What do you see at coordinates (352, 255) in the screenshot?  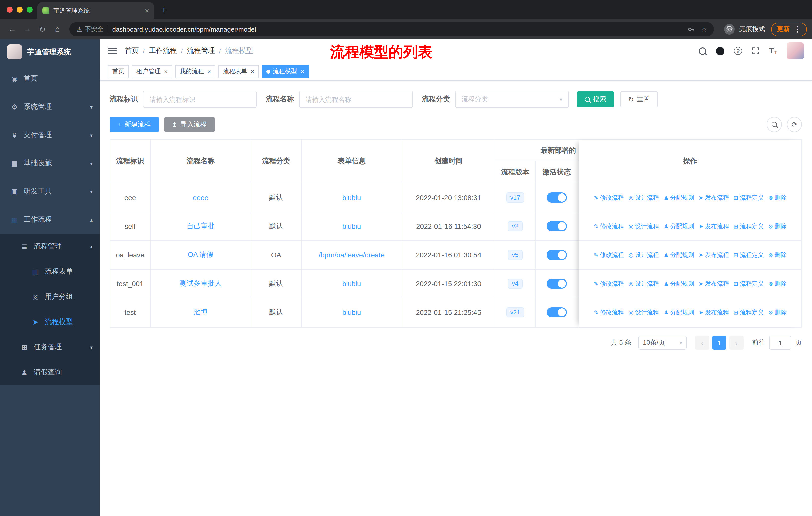 I see `form-link: /bpm/oa/leave/create` at bounding box center [352, 255].